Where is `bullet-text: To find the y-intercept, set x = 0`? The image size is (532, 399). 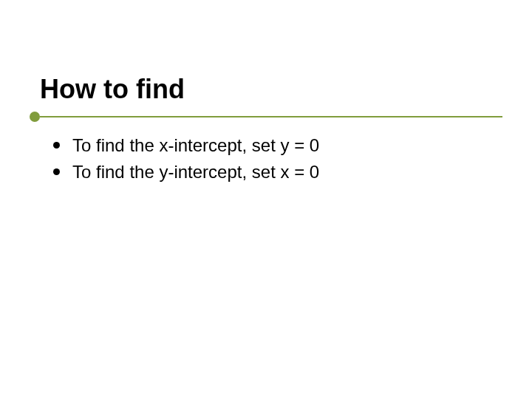
bullet-text: To find the y-intercept, set x = 0 is located at coordinates (196, 171).